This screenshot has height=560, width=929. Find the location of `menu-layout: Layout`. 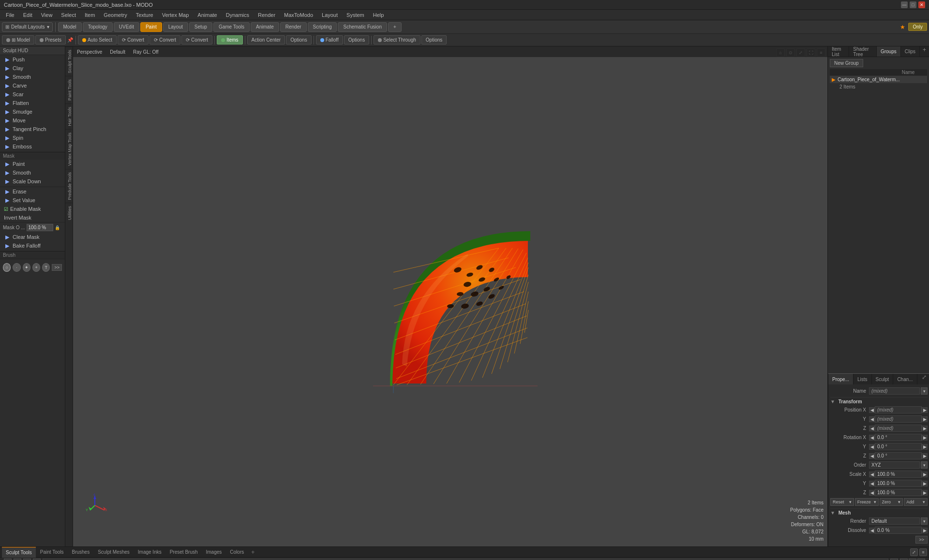

menu-layout: Layout is located at coordinates (330, 15).